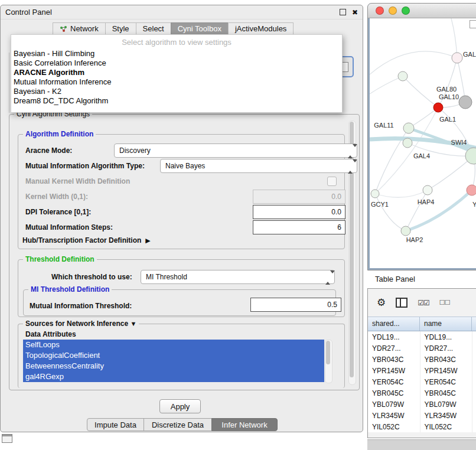 This screenshot has width=476, height=450. I want to click on algorithm-option: Bayesian - K2, so click(177, 92).